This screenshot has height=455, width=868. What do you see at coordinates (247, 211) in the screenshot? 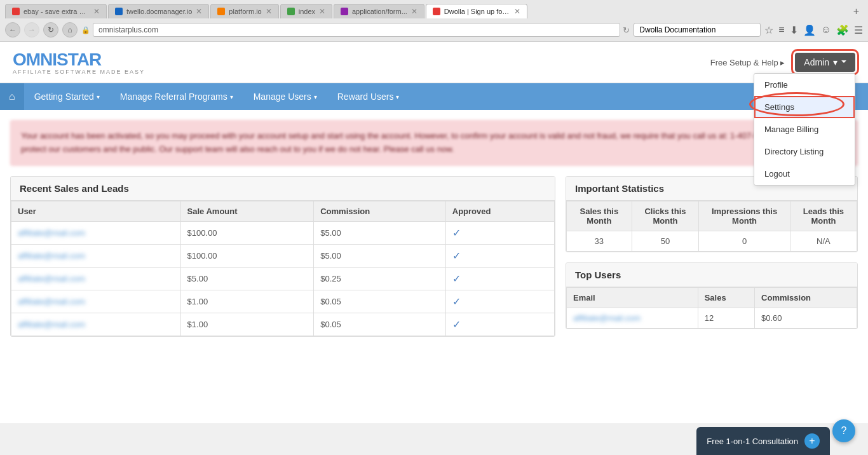
I see `col-header-sale-amount: Sale Amount` at bounding box center [247, 211].